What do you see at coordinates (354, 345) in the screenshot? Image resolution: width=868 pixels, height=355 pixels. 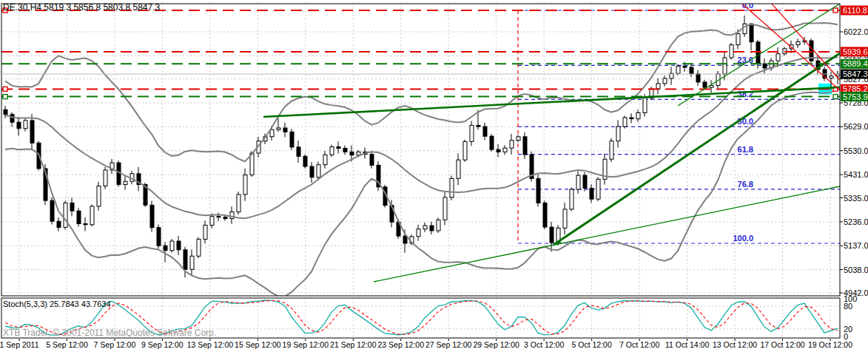 I see `time-tick-label: 21 Sep 12:00` at bounding box center [354, 345].